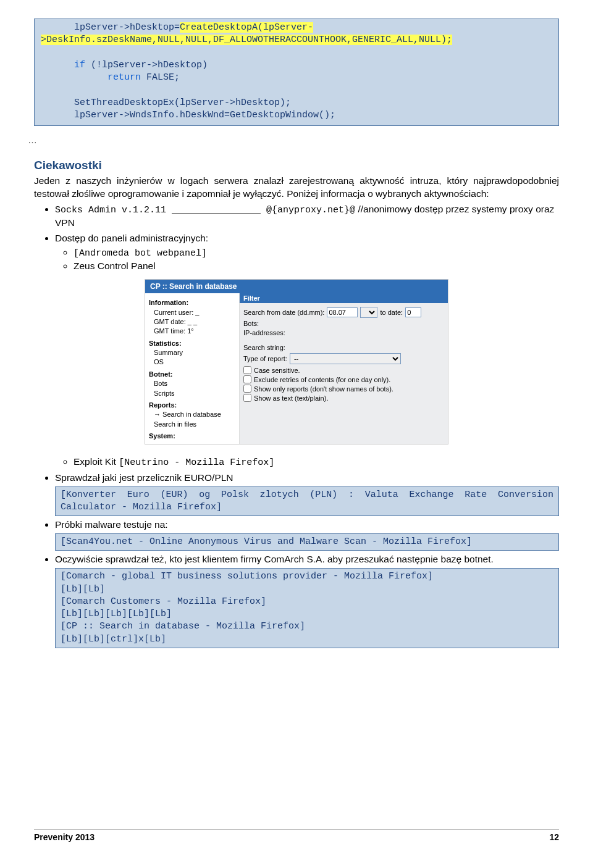 The width and height of the screenshot is (593, 868). Describe the element at coordinates (205, 210) in the screenshot. I see `socks-admin-code: Socks Admin v.1.2.11 ________________ @{…` at that location.